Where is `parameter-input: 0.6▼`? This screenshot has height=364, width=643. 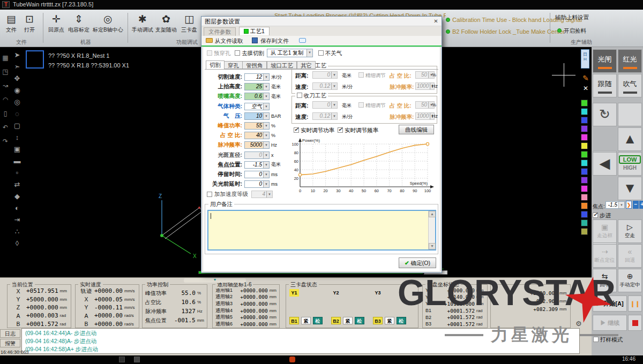
parameter-input: 0.6▼ is located at coordinates (257, 96).